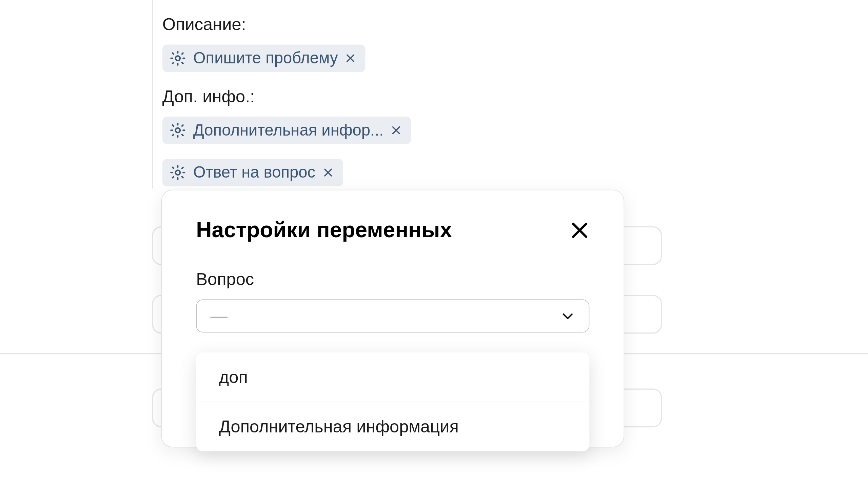 The width and height of the screenshot is (868, 488). Describe the element at coordinates (393, 378) in the screenshot. I see `dropdown-option: доп` at that location.